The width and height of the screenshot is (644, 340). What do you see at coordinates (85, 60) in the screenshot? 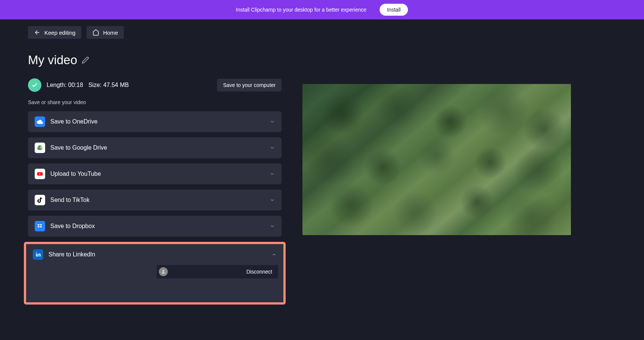
I see `edit-icon` at bounding box center [85, 60].